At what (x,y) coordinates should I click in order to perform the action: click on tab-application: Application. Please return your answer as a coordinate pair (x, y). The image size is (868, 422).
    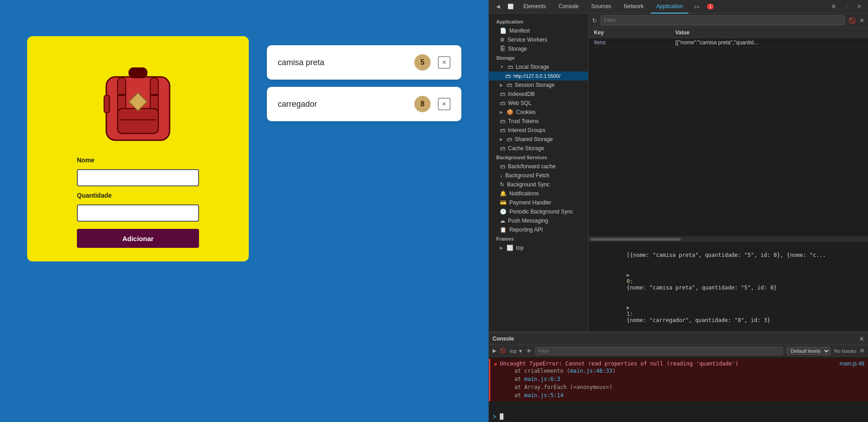
    Looking at the image, I should click on (669, 7).